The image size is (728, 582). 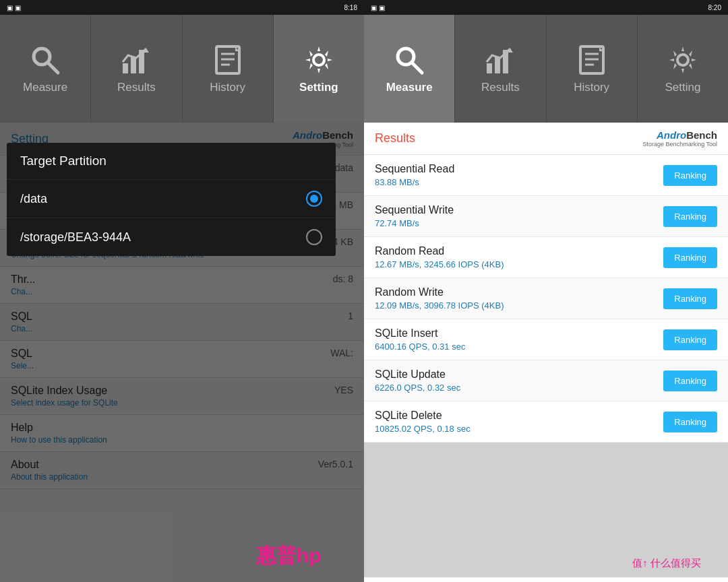 I want to click on history-icon-left, so click(x=228, y=60).